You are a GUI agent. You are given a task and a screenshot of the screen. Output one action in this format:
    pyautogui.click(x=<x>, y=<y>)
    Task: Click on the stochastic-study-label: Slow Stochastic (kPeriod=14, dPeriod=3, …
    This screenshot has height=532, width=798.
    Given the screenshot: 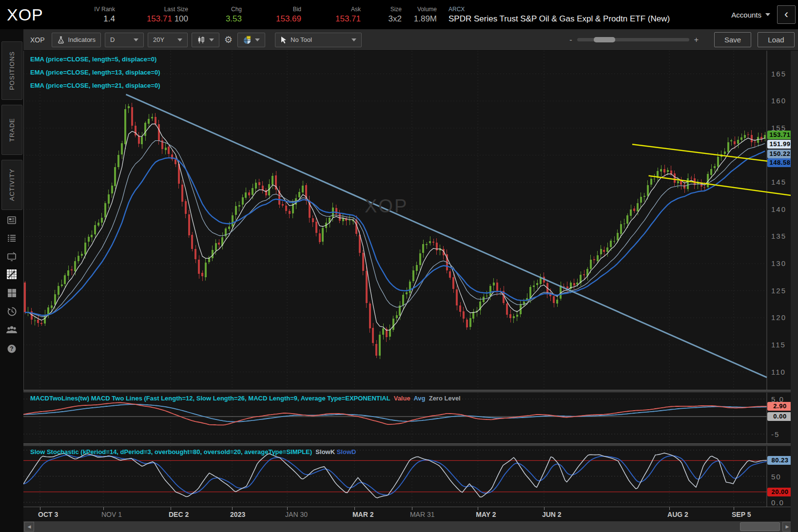 What is the action you would take?
    pyautogui.click(x=193, y=452)
    